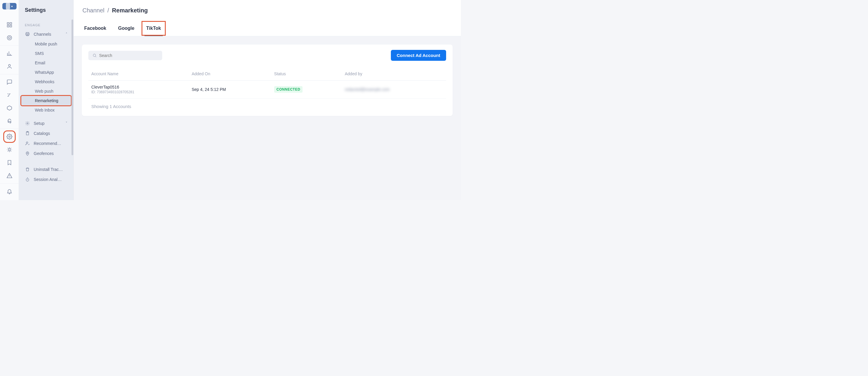  What do you see at coordinates (267, 10) in the screenshot?
I see `breadcrumb: Channel / Remarketing` at bounding box center [267, 10].